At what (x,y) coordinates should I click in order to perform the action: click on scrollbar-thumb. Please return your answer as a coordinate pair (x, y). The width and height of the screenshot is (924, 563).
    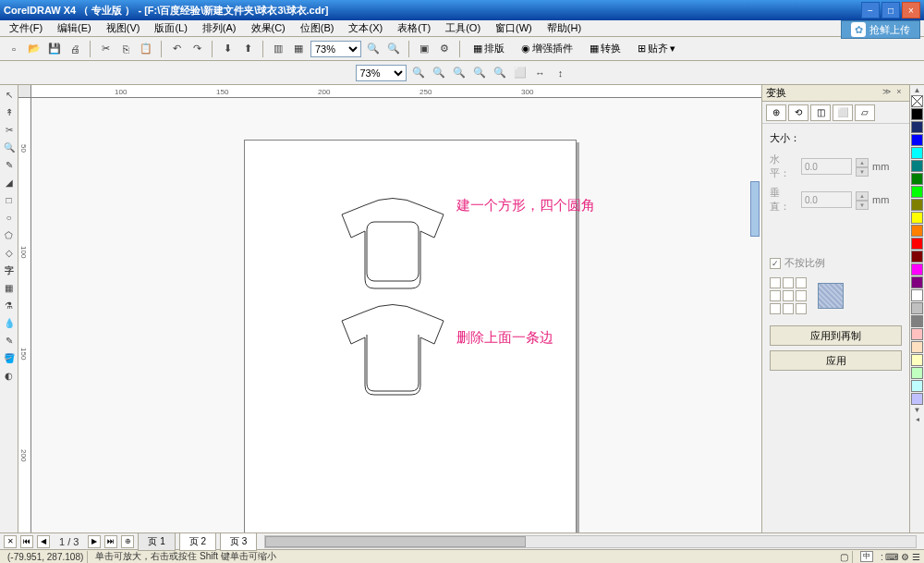
    Looking at the image, I should click on (395, 542).